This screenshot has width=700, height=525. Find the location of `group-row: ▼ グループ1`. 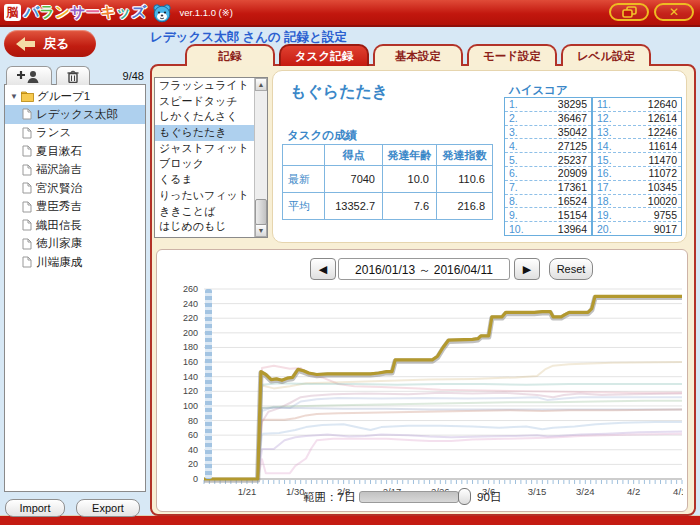

group-row: ▼ グループ1 is located at coordinates (75, 96).